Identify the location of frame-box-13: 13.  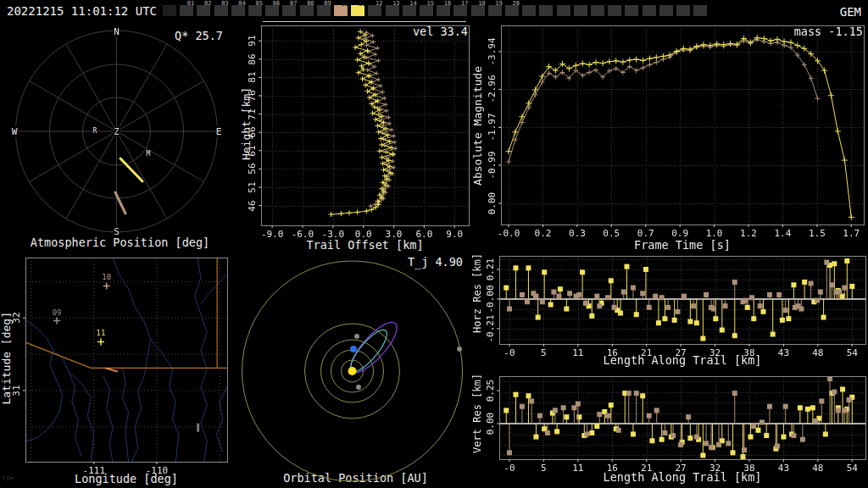
(392, 10).